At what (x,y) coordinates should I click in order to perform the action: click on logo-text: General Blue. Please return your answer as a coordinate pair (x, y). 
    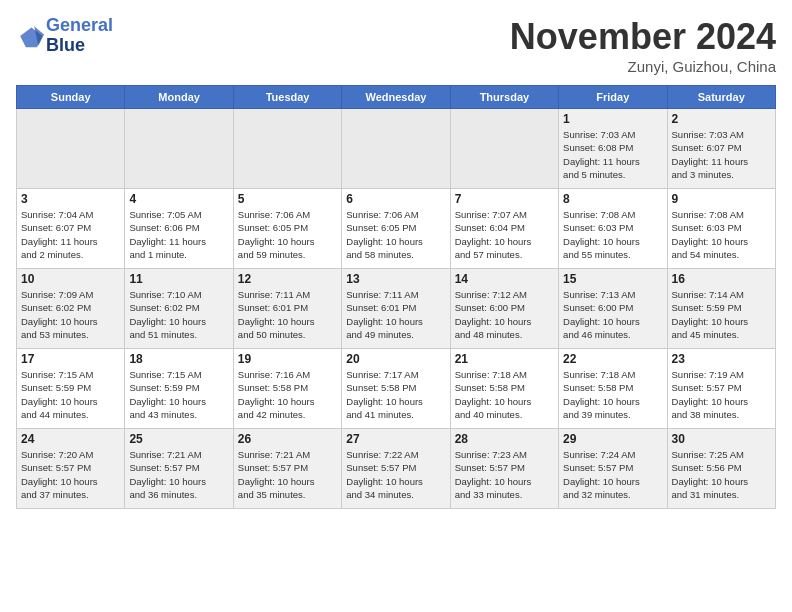
    Looking at the image, I should click on (80, 36).